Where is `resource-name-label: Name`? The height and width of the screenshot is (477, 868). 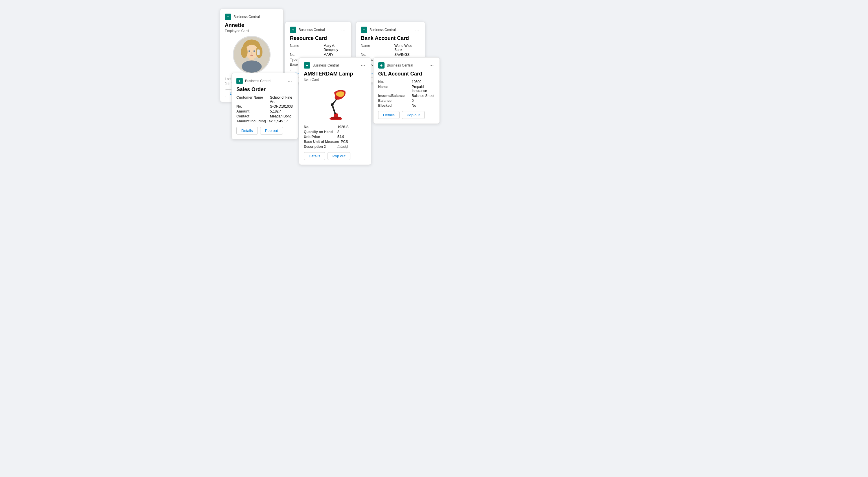
resource-name-label: Name is located at coordinates (306, 48).